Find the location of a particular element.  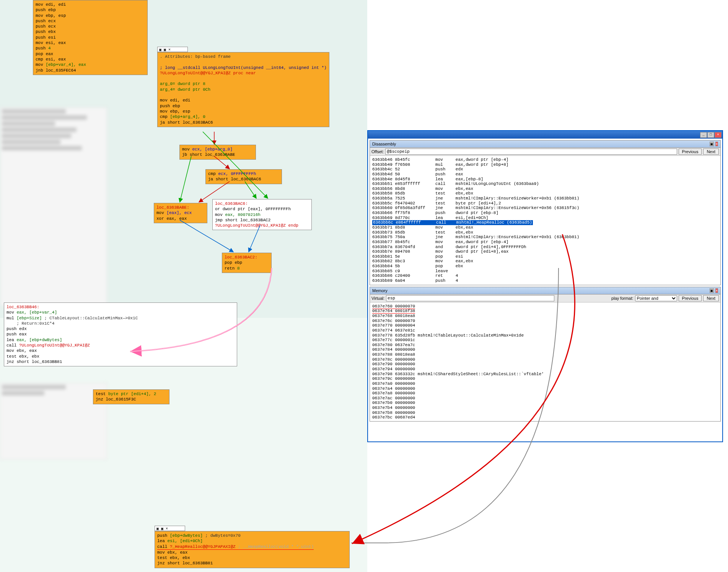

close-button: × is located at coordinates (718, 135).